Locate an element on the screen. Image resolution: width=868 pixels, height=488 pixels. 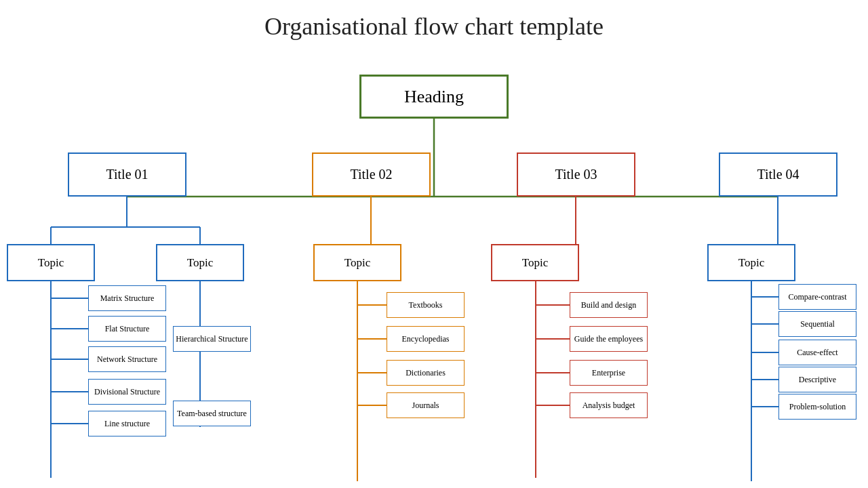
leaf-t2-3: Journals is located at coordinates (426, 405).